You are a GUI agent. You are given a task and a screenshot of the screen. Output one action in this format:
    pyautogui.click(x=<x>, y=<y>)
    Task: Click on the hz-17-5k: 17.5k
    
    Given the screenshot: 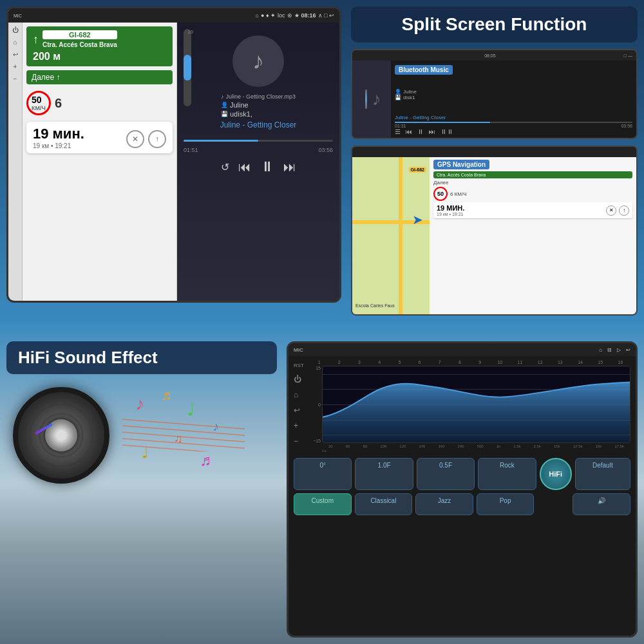 What is the action you would take?
    pyautogui.click(x=620, y=446)
    